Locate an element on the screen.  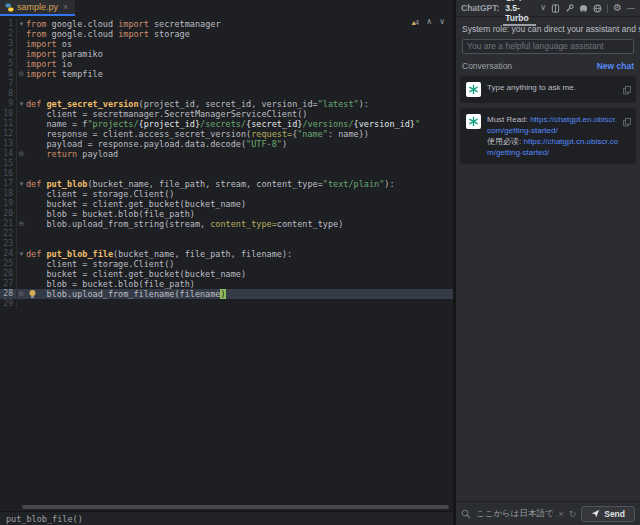
clear-input-icon: × is located at coordinates (560, 514).